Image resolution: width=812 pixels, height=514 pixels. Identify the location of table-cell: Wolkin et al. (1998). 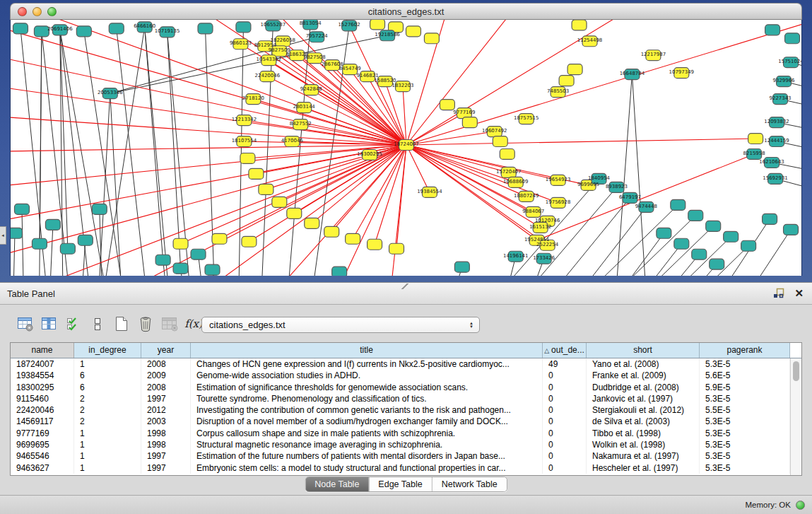
(643, 445).